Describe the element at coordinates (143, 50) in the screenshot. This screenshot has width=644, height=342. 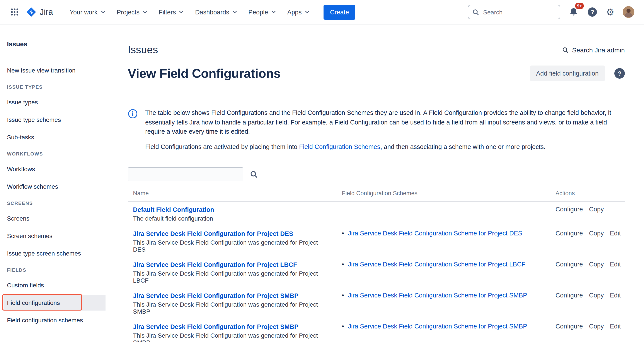
I see `section-title: Issues` at that location.